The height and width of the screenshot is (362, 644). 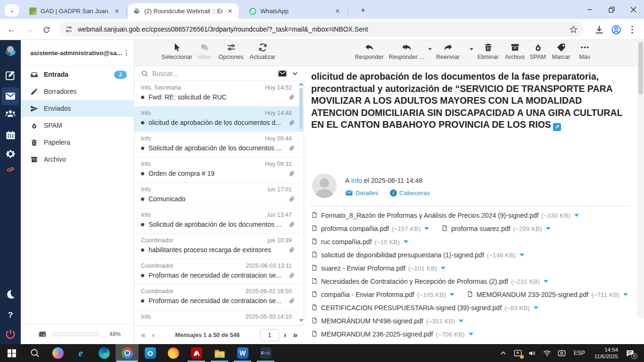 I want to click on first-page-button: «, so click(x=143, y=335).